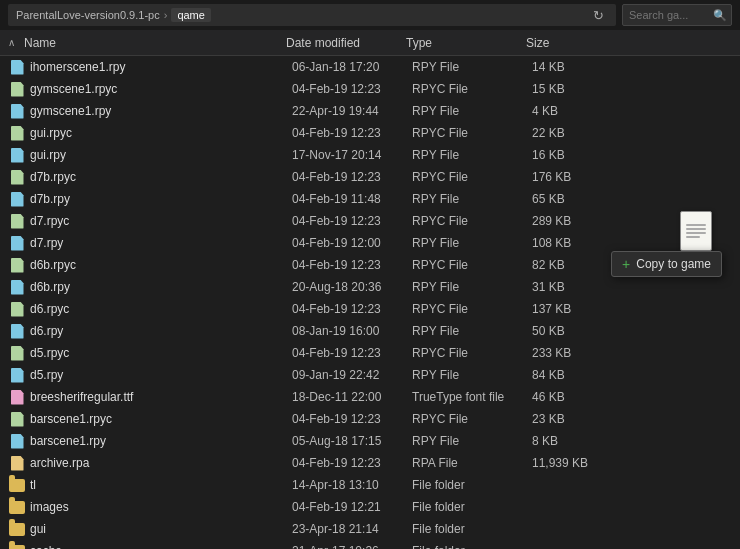 This screenshot has height=549, width=740. What do you see at coordinates (312, 15) in the screenshot?
I see `path-bar: ParentalLove-version0.9.1-pc › qame ↻` at bounding box center [312, 15].